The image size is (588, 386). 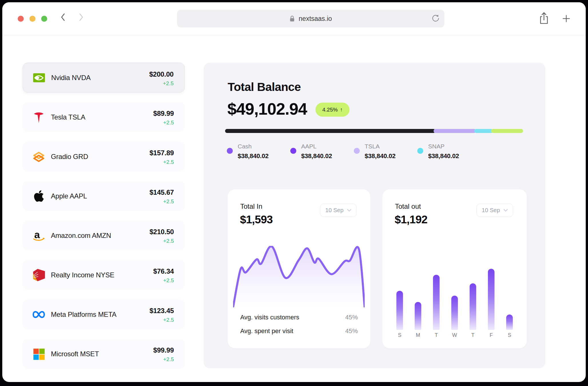 I want to click on stock-list-item: Gradio GRD $157.89 +2.5, so click(x=104, y=157).